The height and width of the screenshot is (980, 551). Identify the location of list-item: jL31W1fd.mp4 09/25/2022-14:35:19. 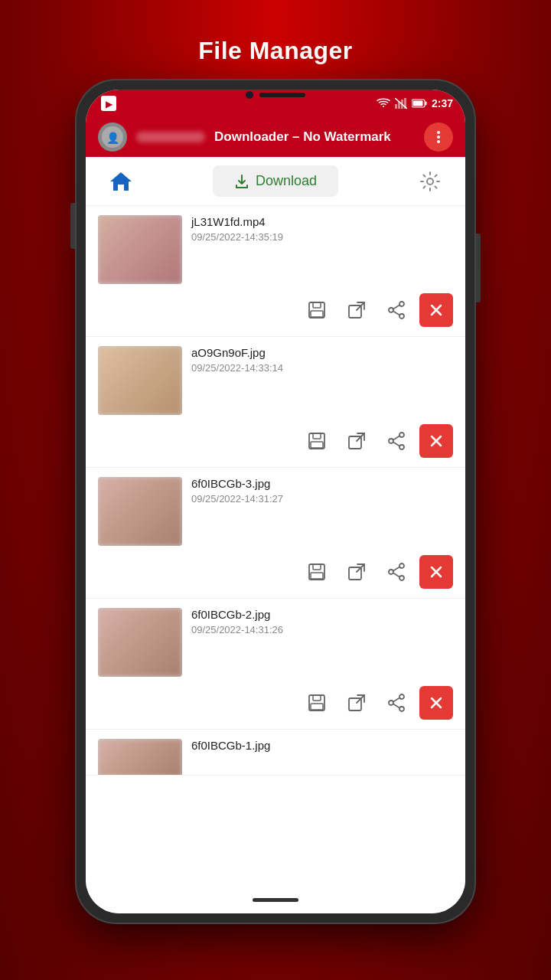
(276, 271).